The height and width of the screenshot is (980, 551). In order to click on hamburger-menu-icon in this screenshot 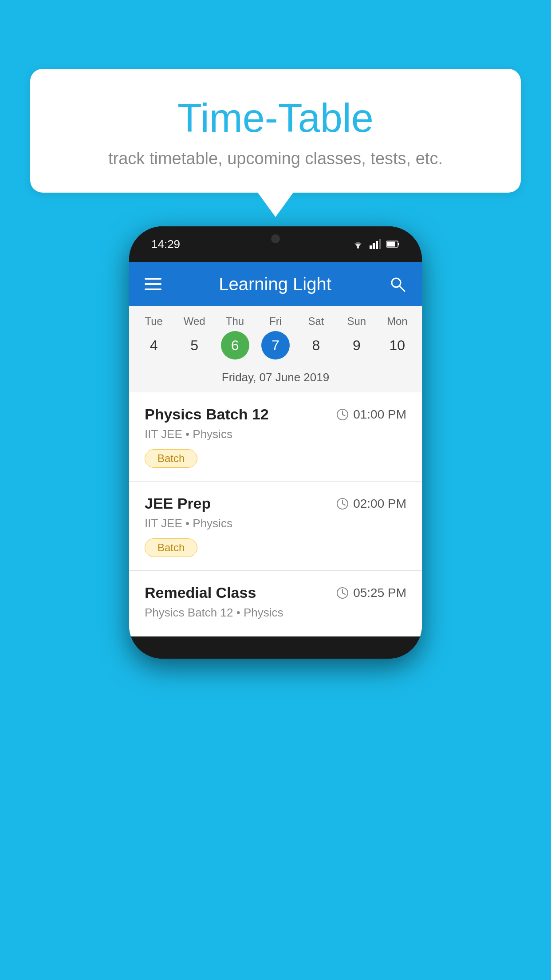, I will do `click(153, 284)`.